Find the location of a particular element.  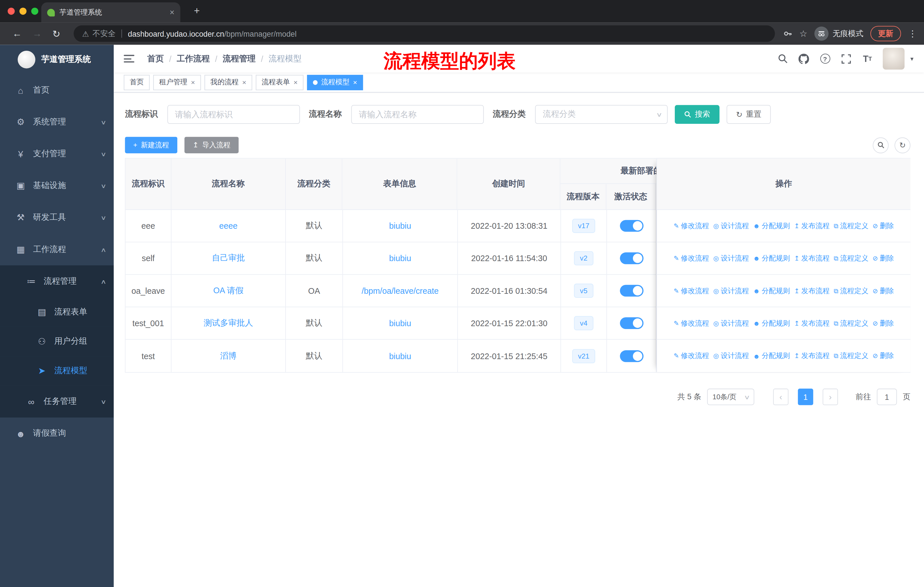

hamburger-icon is located at coordinates (129, 59).